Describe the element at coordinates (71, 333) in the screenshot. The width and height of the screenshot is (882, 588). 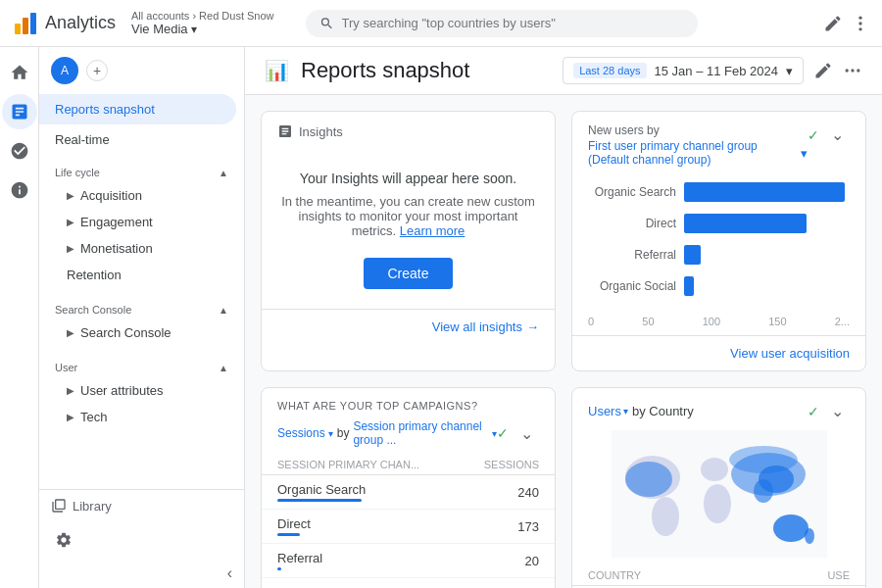
I see `chevron-right-icon-4: ▶` at that location.